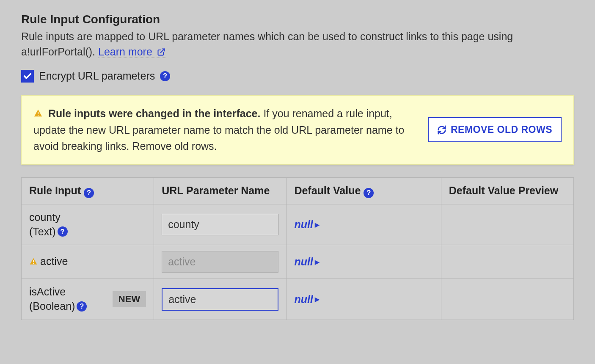  Describe the element at coordinates (226, 130) in the screenshot. I see `banner-text: Rule inputs were changed in the interfac…` at that location.